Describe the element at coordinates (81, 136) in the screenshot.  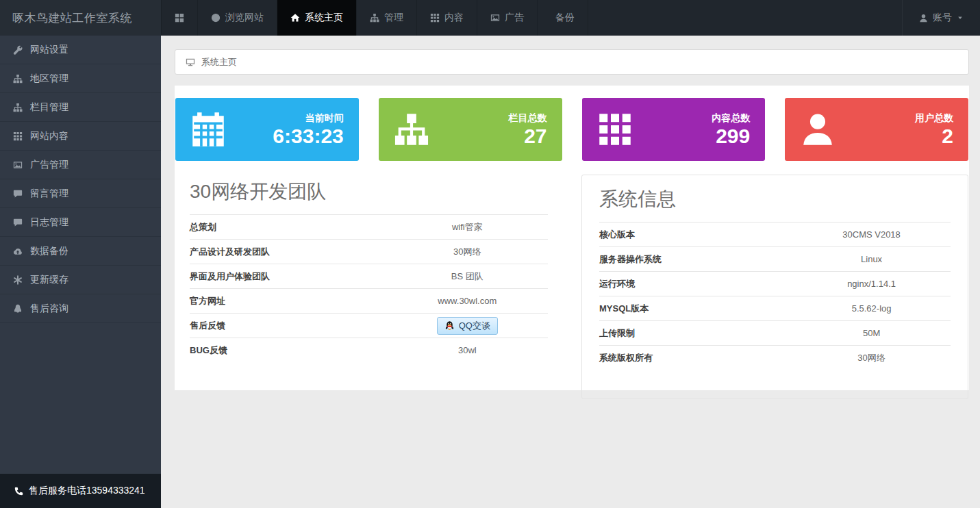
I see `sidebar-item: 网站内容` at that location.